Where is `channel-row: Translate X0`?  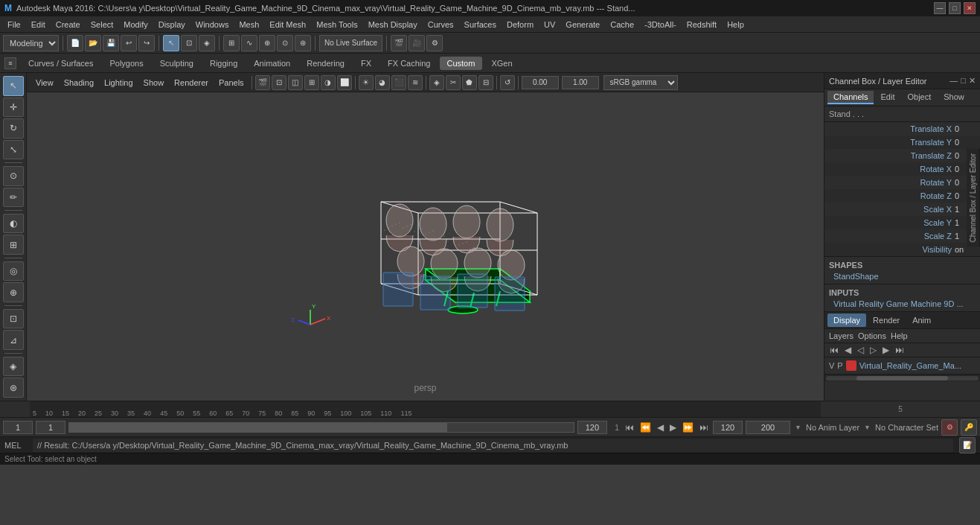 channel-row: Translate X0 is located at coordinates (902, 129).